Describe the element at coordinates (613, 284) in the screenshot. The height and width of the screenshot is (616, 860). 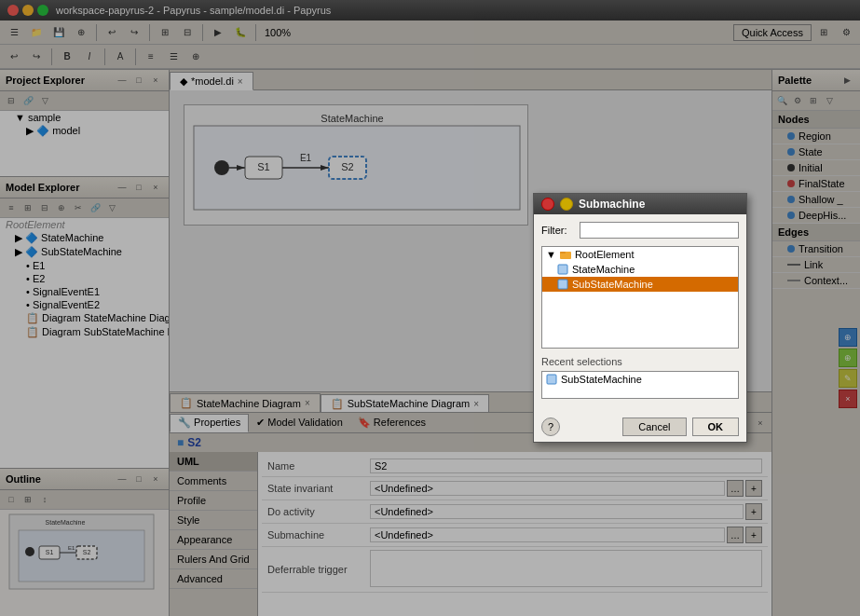
I see `ssm-tree-label: SubStateMachine` at that location.